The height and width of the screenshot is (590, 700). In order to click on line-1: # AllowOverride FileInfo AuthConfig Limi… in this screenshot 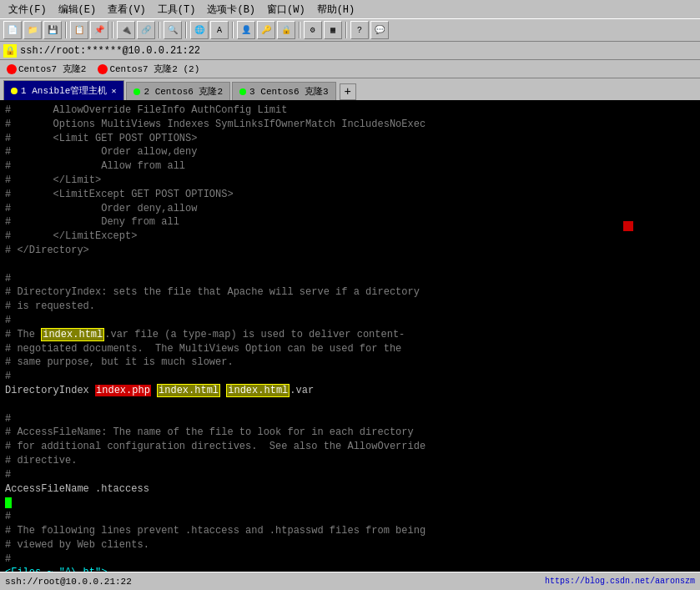, I will do `click(350, 110)`.